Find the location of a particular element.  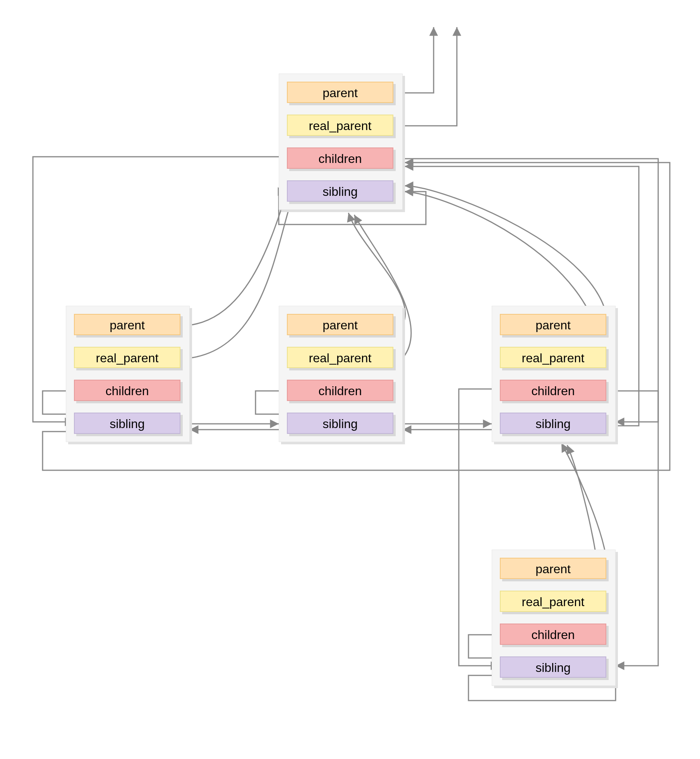

node-child-0: parent real_parent children sibling is located at coordinates (128, 374).